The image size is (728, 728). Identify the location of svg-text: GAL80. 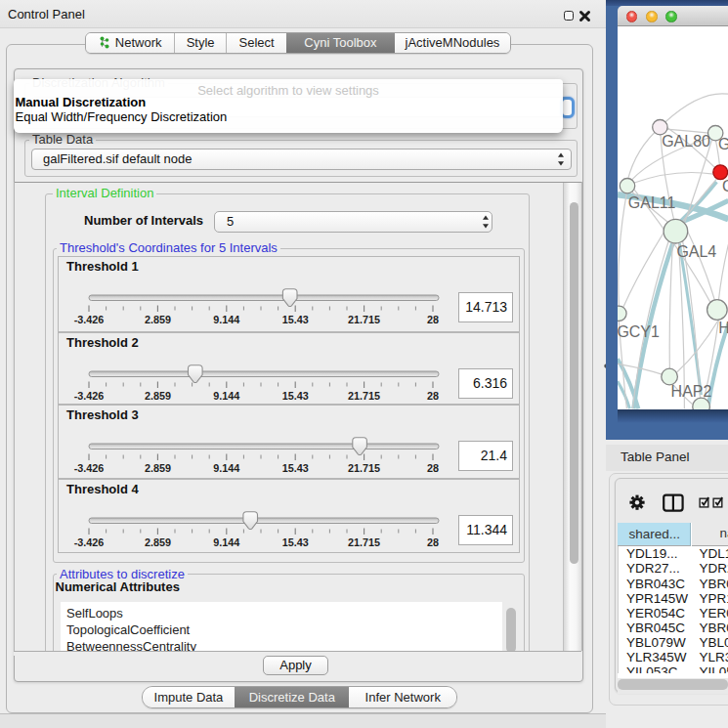
(686, 141).